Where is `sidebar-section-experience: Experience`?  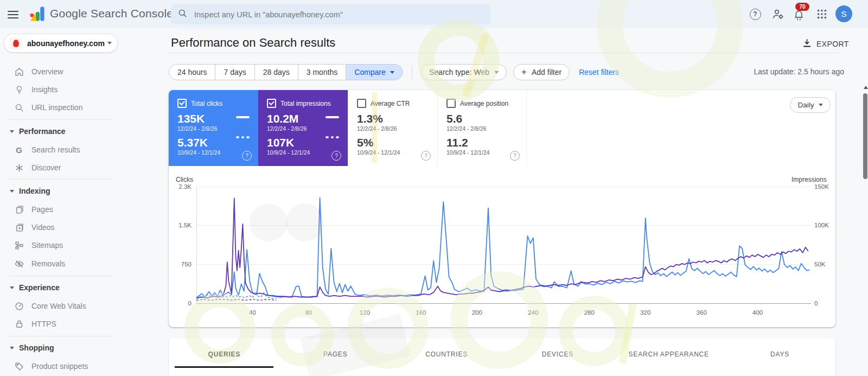 sidebar-section-experience: Experience is located at coordinates (81, 288).